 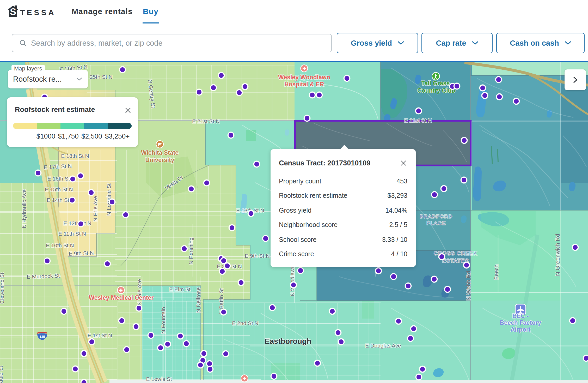 I want to click on svg-text: N Webb Rd, so click(x=469, y=285).